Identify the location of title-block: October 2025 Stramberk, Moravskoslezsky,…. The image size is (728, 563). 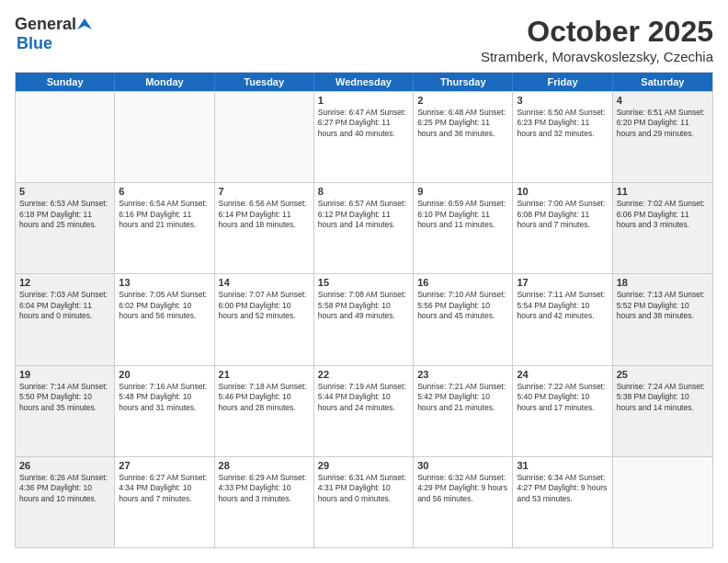
(597, 40).